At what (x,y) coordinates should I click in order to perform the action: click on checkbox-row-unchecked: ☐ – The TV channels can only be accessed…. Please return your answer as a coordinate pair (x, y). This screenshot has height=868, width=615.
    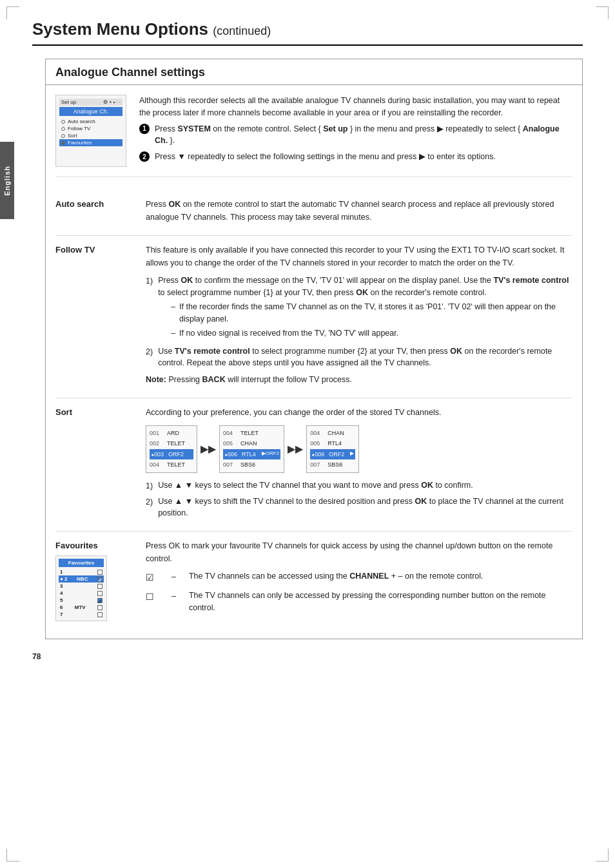
    Looking at the image, I should click on (359, 602).